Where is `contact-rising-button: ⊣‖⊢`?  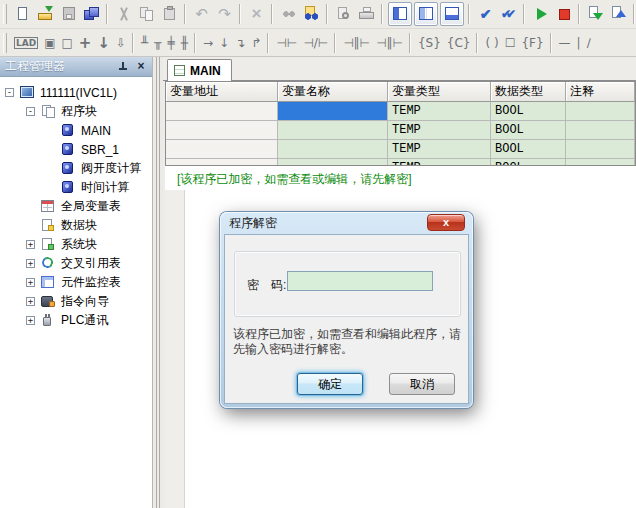 contact-rising-button: ⊣‖⊢ is located at coordinates (356, 43).